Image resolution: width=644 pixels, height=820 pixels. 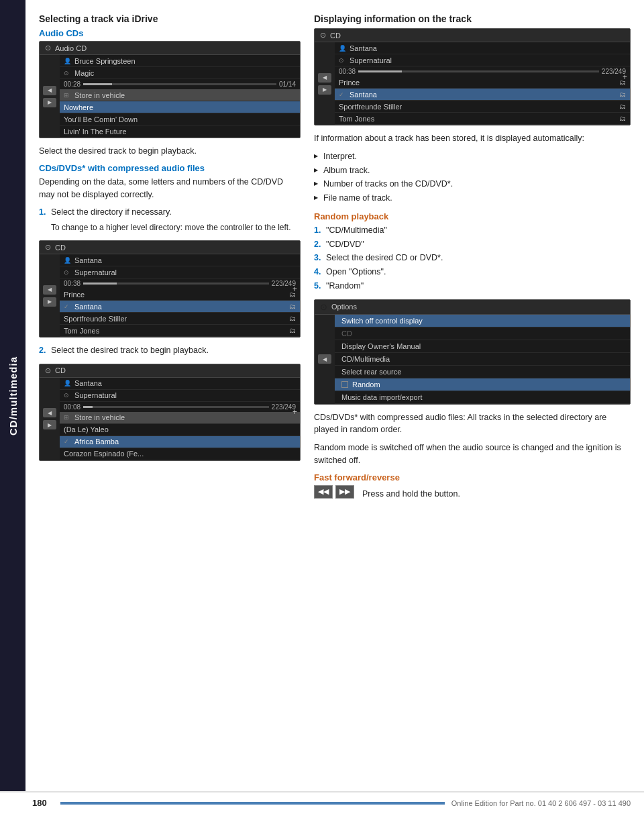 I want to click on prev-btn: ◀, so click(x=50, y=91).